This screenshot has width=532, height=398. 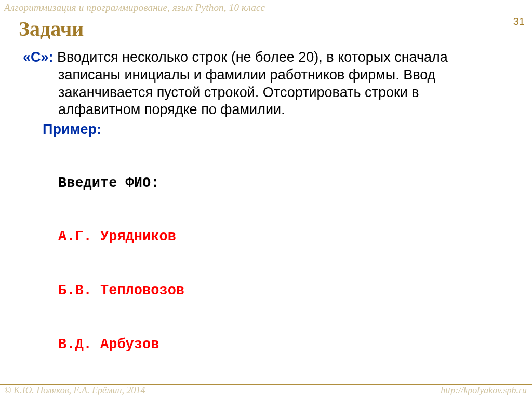 I want to click on task-body: записаны инициалы и фамилии работников ф…, so click(x=287, y=92).